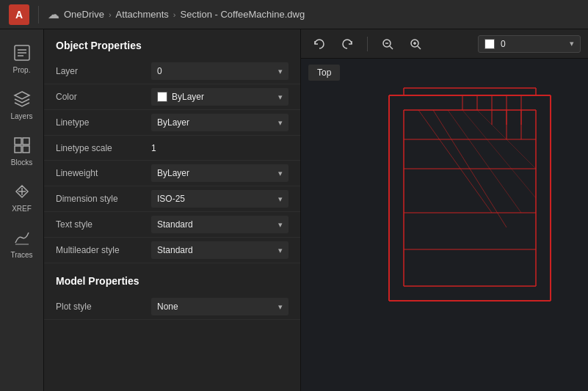 This screenshot has height=391, width=588. I want to click on dimension-style-select-wrapper: ISO-25, so click(220, 199).